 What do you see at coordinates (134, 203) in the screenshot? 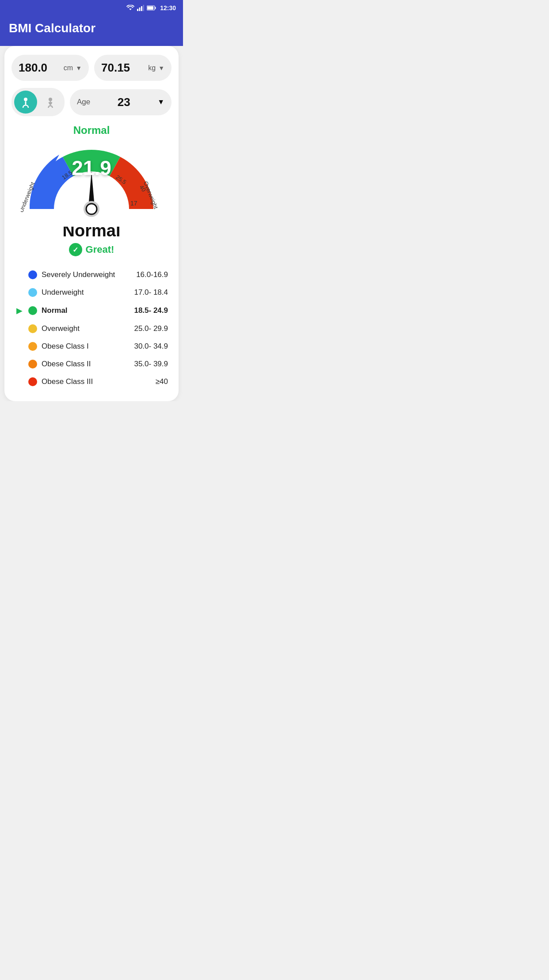
I see `svg-text: 17` at bounding box center [134, 203].